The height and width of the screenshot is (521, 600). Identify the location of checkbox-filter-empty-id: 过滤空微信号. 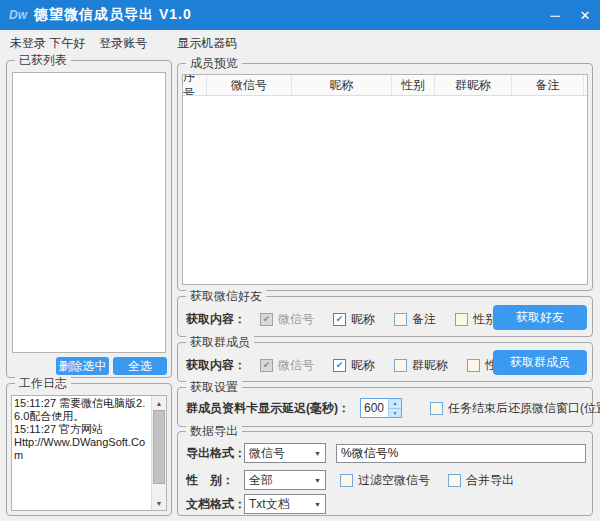
(385, 480).